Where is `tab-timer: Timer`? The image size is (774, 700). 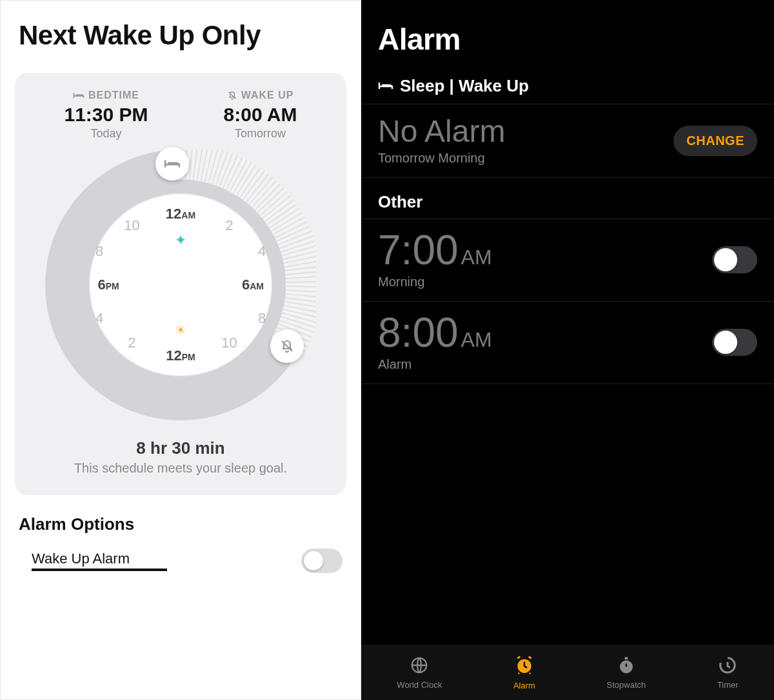 tab-timer: Timer is located at coordinates (728, 673).